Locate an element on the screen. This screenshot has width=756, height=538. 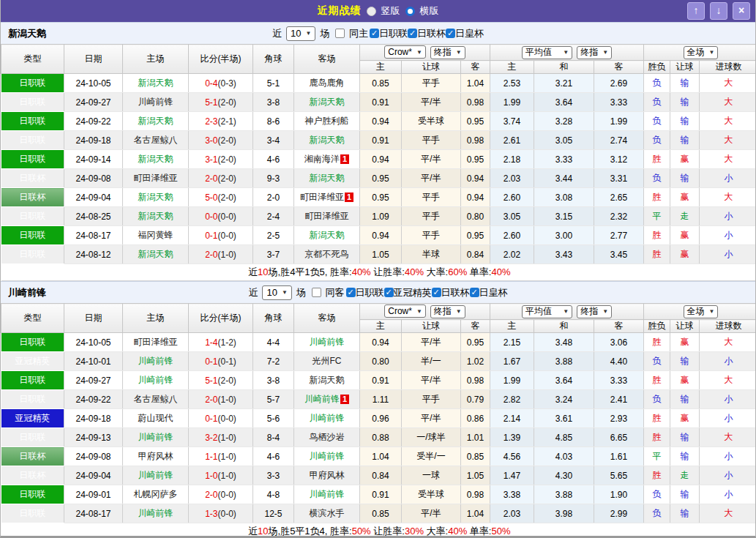
avg-home-odds: 4.56 is located at coordinates (512, 457).